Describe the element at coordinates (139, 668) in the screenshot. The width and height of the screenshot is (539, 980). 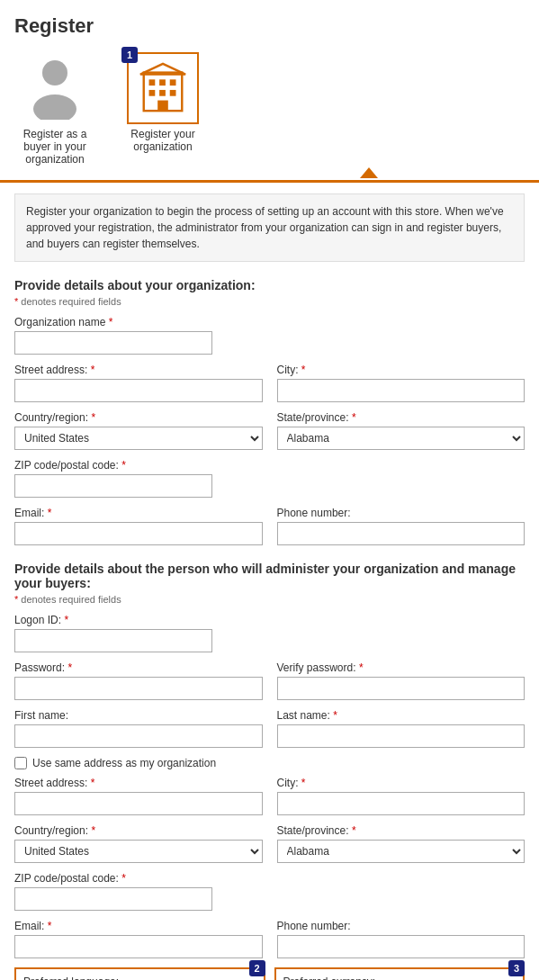
I see `password-label: Password: *` at that location.